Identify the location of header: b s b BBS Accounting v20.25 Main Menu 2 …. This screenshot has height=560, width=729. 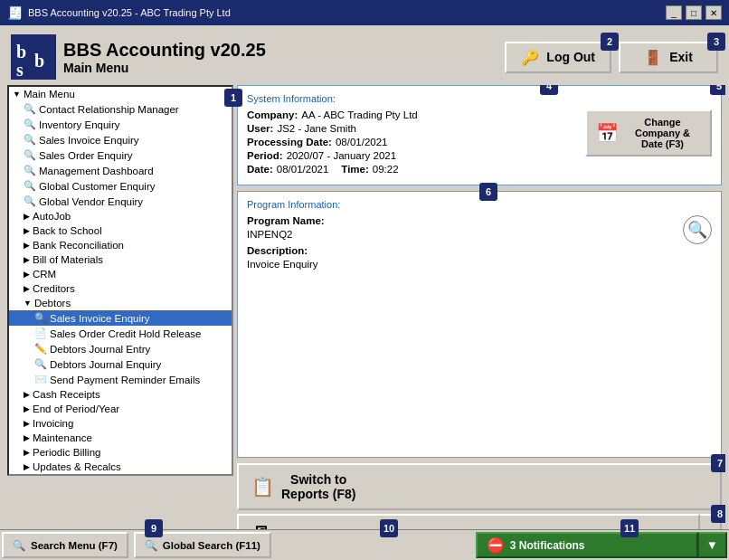
(364, 57).